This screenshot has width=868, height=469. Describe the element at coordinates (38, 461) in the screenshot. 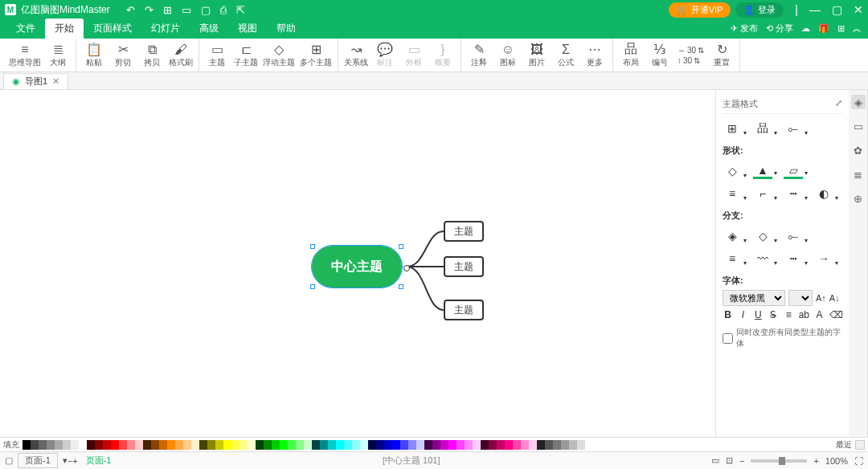

I see `page-selector: 页面-1` at that location.